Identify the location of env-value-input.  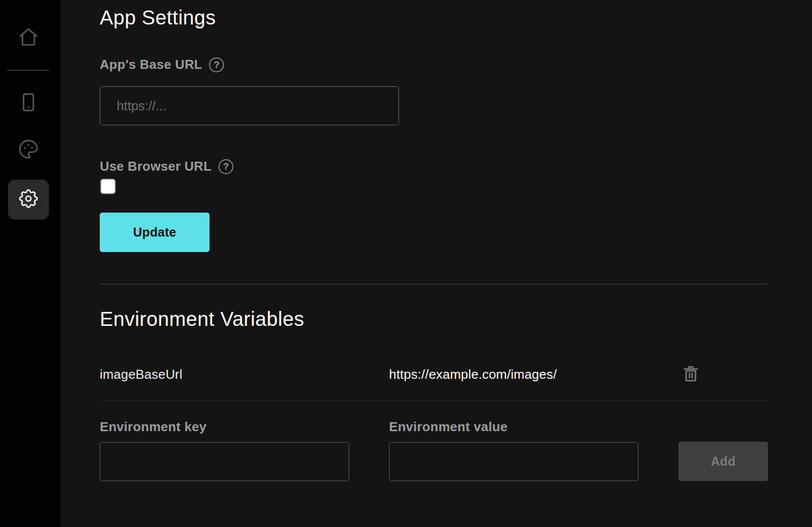
(514, 462).